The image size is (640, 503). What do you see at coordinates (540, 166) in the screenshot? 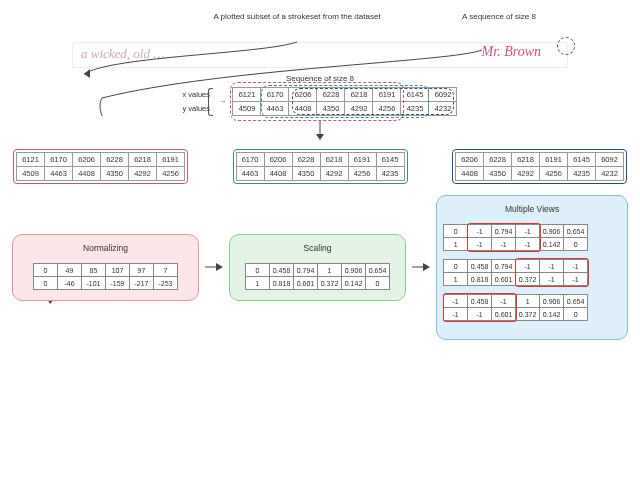
I see `subsequence-table: 6206622862186191614560924408435042924256…` at bounding box center [540, 166].